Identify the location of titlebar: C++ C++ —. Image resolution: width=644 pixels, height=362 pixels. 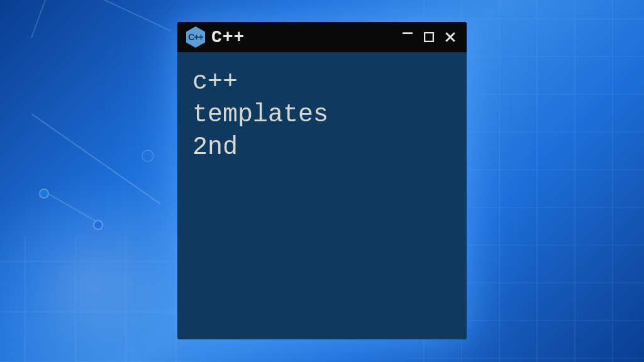
(322, 37).